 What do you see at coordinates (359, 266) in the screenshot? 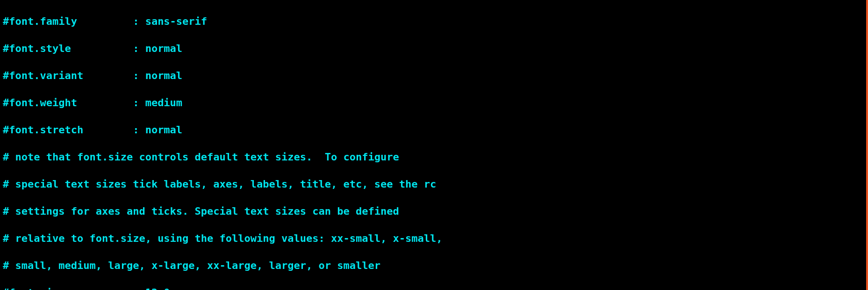
I see `config-comment: # small, medium, large, x-large, xx-larg…` at bounding box center [359, 266].